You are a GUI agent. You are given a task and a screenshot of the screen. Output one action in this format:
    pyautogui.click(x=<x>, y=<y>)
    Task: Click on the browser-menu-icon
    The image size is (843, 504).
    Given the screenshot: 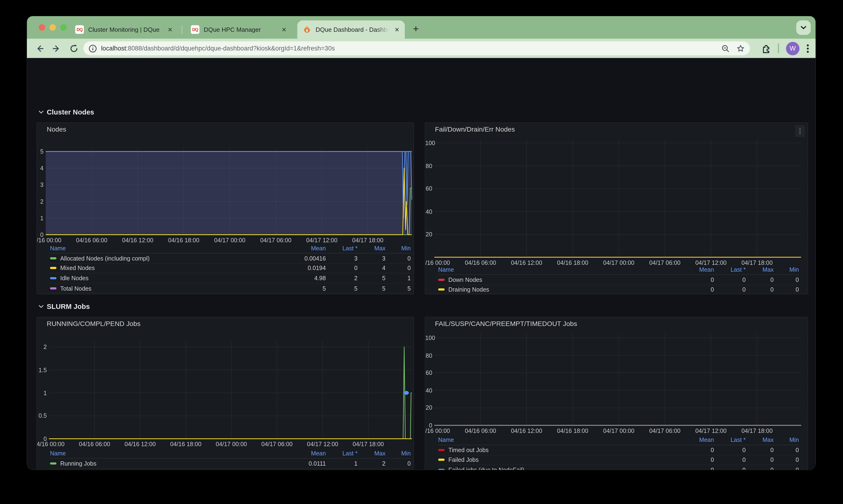 What is the action you would take?
    pyautogui.click(x=808, y=48)
    